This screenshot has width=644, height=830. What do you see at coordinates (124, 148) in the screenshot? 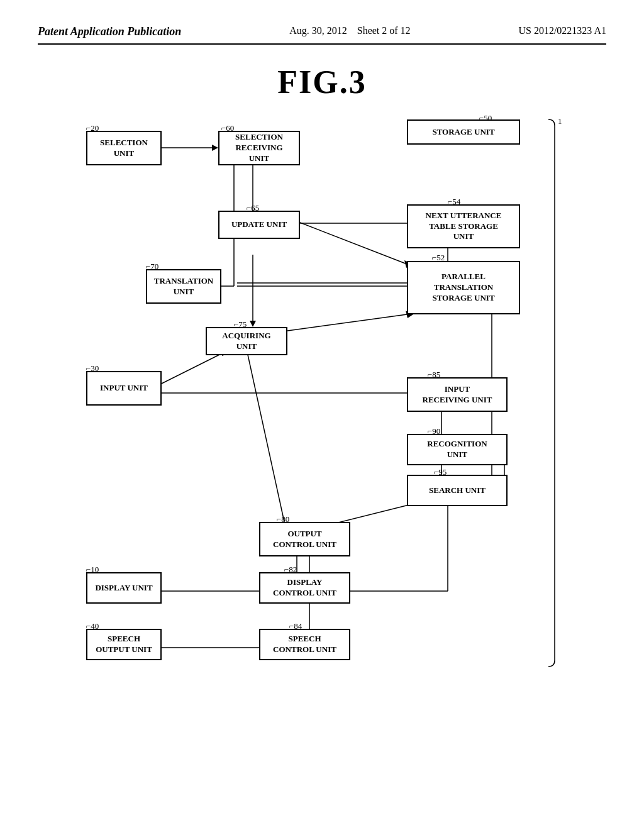
I see `box-selection-unit: SELECTIONUNIT` at bounding box center [124, 148].